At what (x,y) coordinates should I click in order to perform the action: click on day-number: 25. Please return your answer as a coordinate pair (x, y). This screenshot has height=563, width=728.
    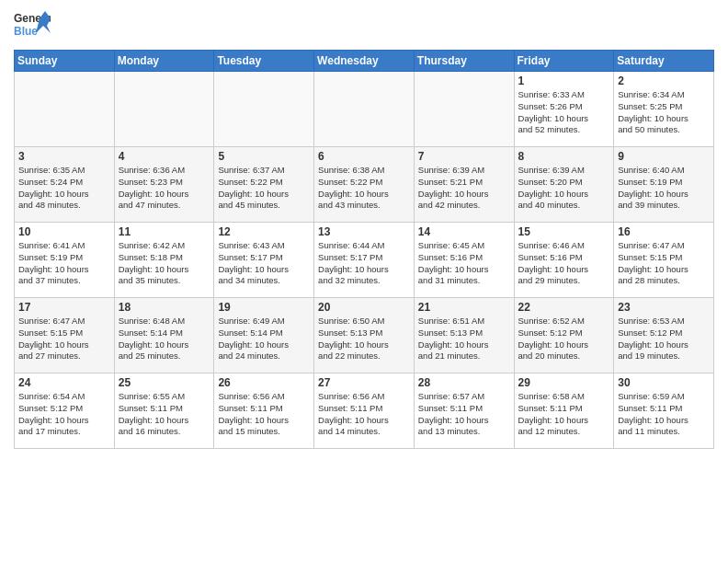
    Looking at the image, I should click on (165, 383).